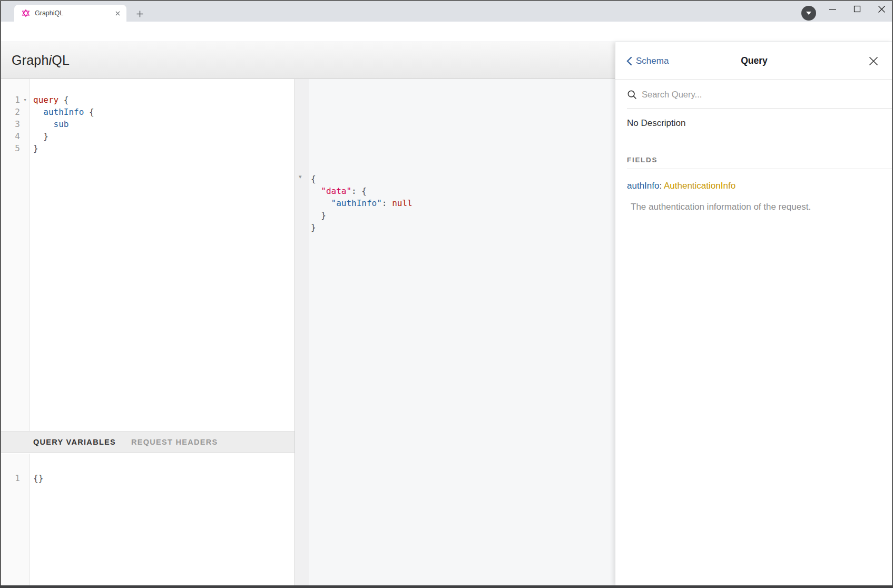 Image resolution: width=893 pixels, height=588 pixels. Describe the element at coordinates (75, 442) in the screenshot. I see `tab-query-variables: QUERY VARIABLES` at that location.